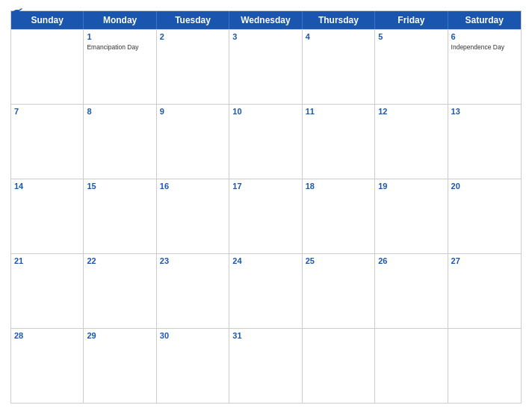 Image resolution: width=532 pixels, height=411 pixels. I want to click on day-cell: 15, so click(120, 217).